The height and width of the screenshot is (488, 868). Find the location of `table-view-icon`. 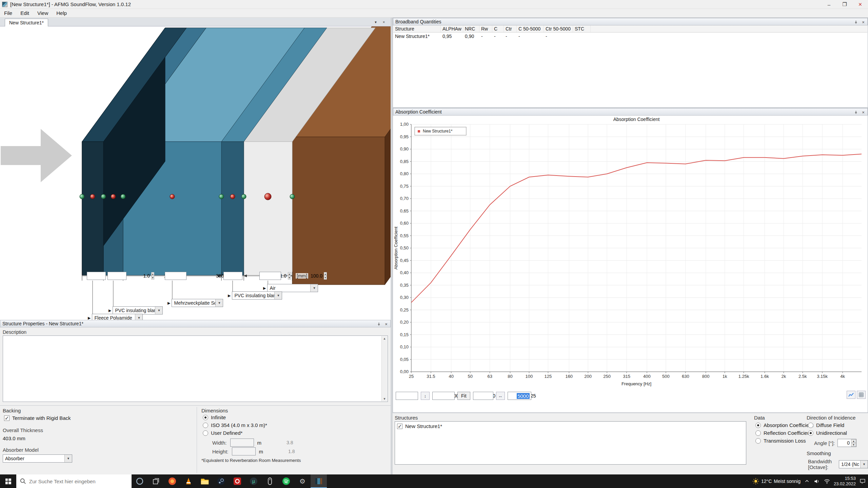

table-view-icon is located at coordinates (861, 395).